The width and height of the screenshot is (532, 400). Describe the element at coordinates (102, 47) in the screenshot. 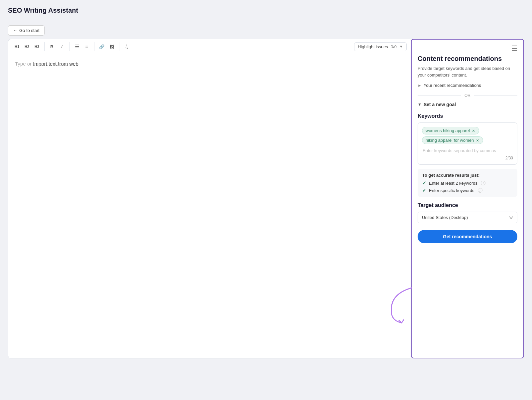

I see `link-icon: 🔗` at that location.